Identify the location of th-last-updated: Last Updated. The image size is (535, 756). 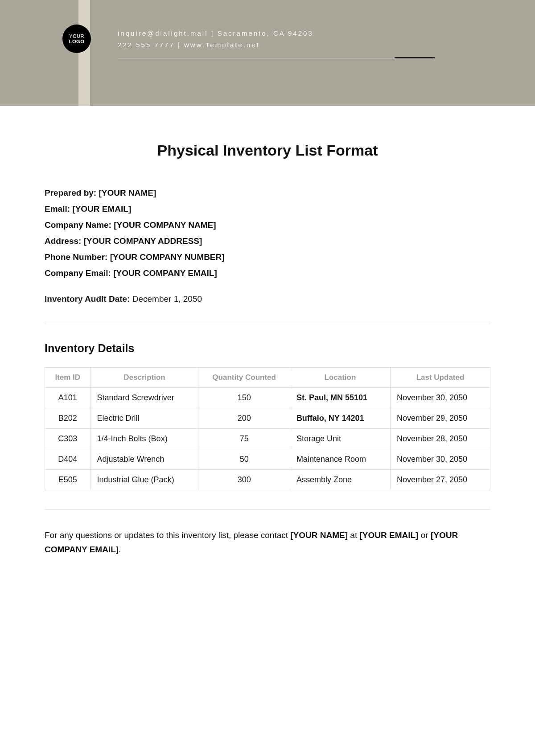
(440, 377).